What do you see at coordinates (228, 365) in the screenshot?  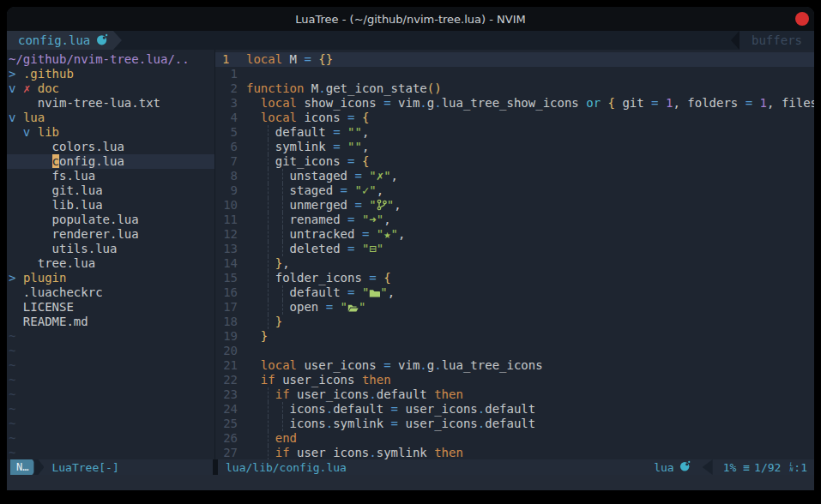 I see `line-number: 21` at bounding box center [228, 365].